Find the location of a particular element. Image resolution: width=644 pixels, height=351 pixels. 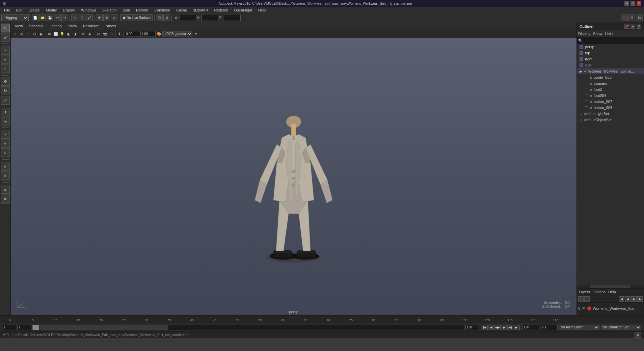

range-end-input is located at coordinates (472, 327).